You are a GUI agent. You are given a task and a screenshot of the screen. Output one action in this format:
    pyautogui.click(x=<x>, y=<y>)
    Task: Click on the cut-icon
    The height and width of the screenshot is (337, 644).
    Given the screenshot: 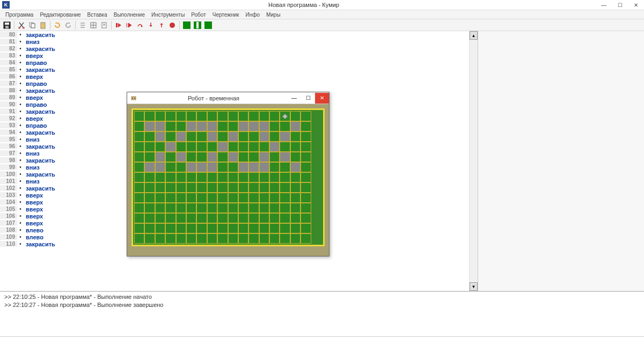 What is the action you would take?
    pyautogui.click(x=21, y=25)
    